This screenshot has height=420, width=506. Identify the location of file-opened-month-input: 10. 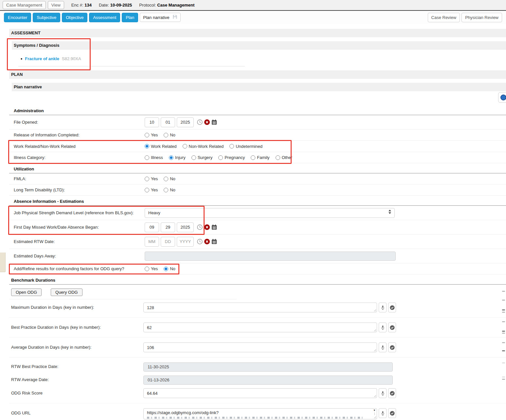
(152, 122).